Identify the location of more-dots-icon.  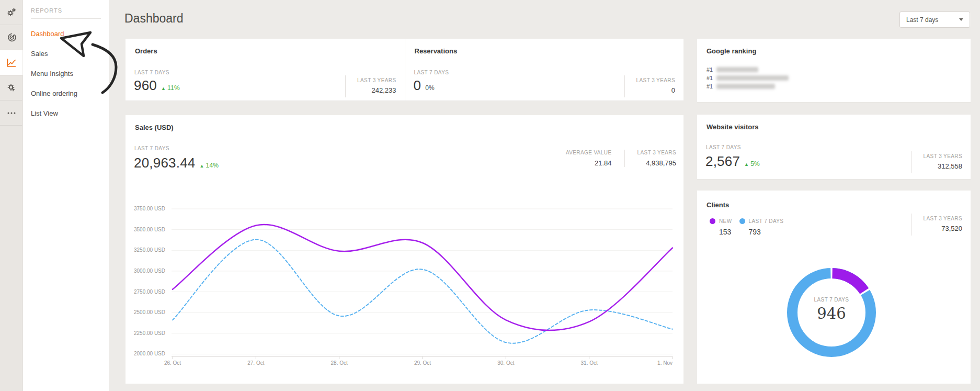
(12, 113).